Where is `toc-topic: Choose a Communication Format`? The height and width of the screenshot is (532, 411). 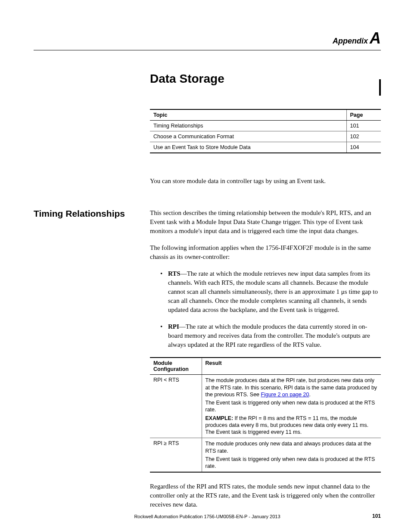 toc-topic: Choose a Communication Format is located at coordinates (248, 137).